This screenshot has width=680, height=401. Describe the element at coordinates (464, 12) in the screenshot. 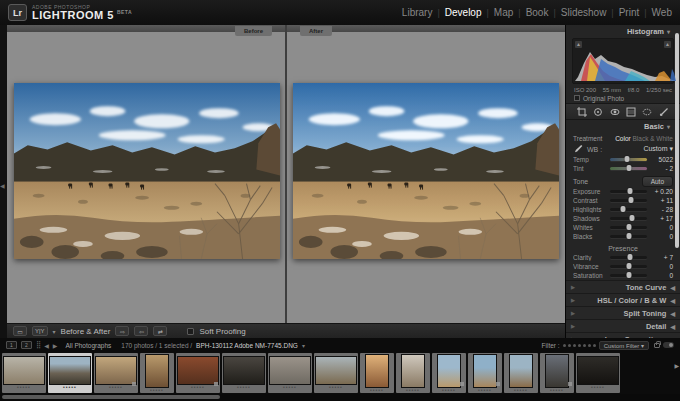

I see `module-develop: Develop` at that location.